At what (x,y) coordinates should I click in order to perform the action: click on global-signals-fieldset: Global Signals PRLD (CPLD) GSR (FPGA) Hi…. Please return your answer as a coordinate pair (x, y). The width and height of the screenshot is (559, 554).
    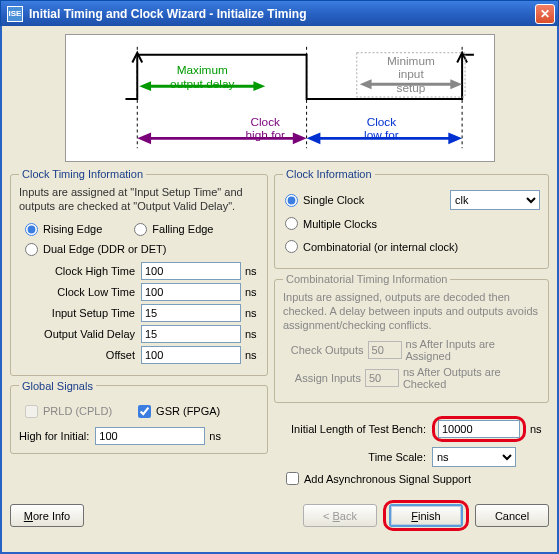
    Looking at the image, I should click on (139, 417).